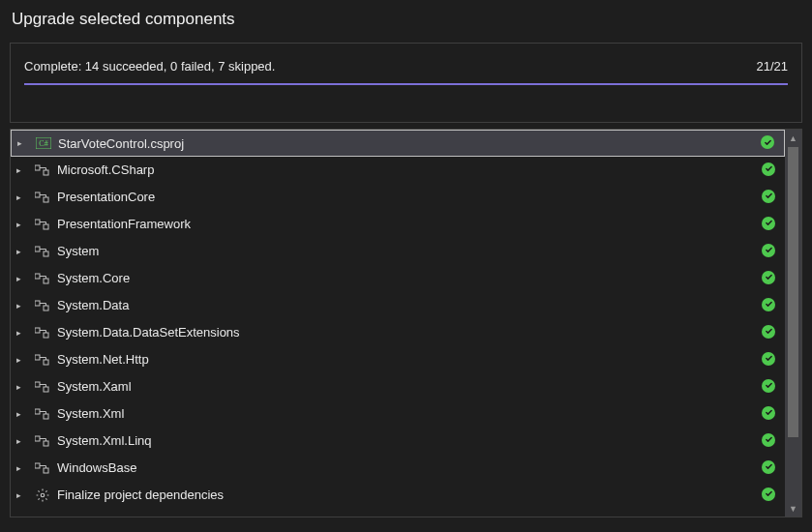 The image size is (812, 532). I want to click on status-message: Complete: 14 succeeded, 0 failed, 7 skip…, so click(149, 66).